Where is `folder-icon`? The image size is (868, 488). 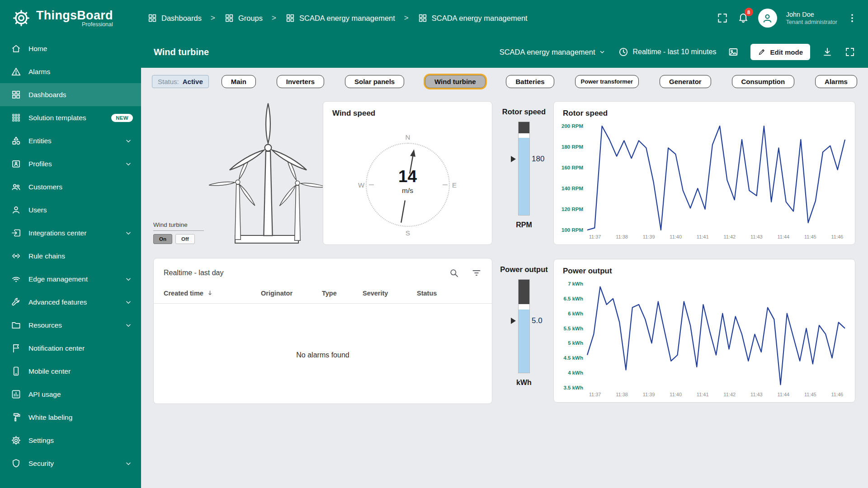 folder-icon is located at coordinates (16, 325).